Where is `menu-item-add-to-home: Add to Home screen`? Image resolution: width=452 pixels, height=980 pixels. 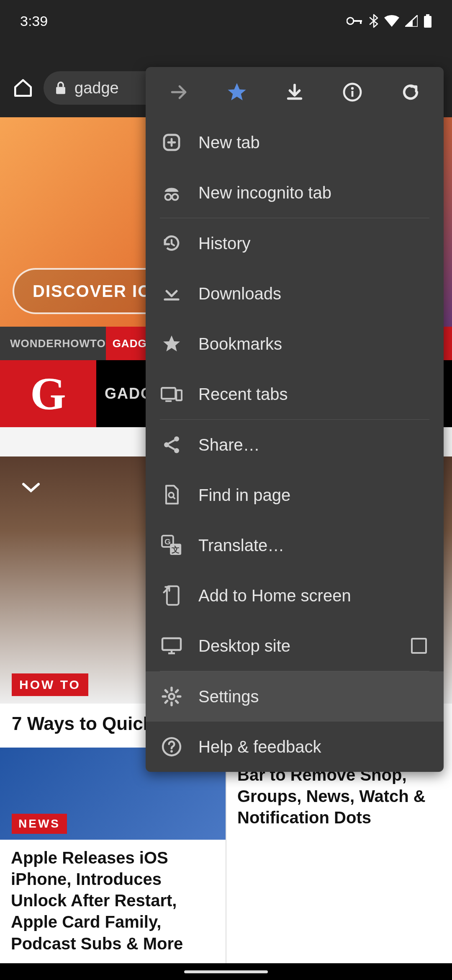
menu-item-add-to-home: Add to Home screen is located at coordinates (295, 596).